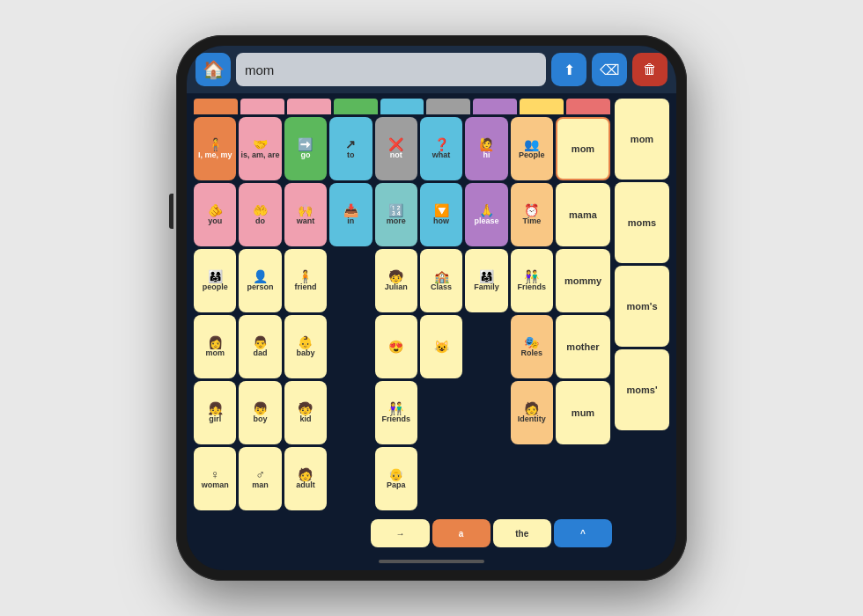 This screenshot has width=863, height=616. What do you see at coordinates (583, 215) in the screenshot?
I see `suggestion-mama: mama` at bounding box center [583, 215].